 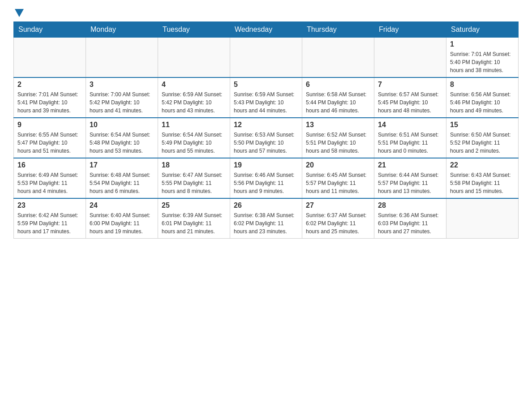 What do you see at coordinates (339, 218) in the screenshot?
I see `calendar-cell: 27Sunrise: 6:37 AM Sunset: 6:02 PM Dayli…` at bounding box center [339, 218].